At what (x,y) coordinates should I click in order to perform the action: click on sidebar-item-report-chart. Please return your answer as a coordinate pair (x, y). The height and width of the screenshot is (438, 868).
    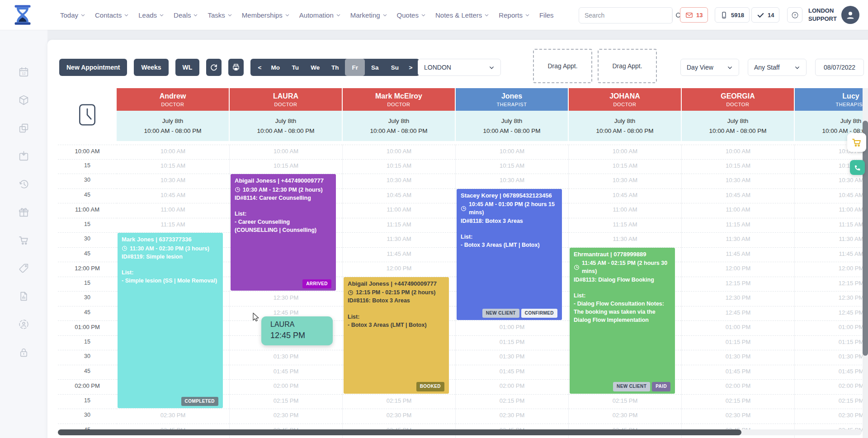
    Looking at the image, I should click on (24, 296).